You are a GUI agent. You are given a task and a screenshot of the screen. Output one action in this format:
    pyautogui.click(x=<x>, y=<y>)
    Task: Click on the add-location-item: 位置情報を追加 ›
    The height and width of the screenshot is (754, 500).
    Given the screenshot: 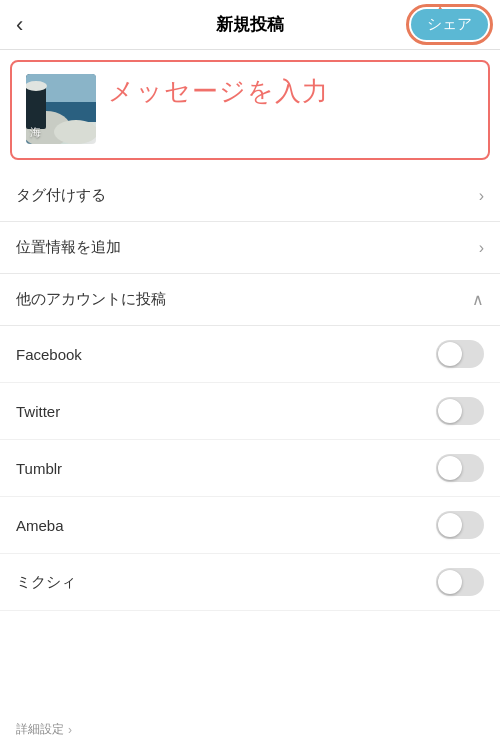 What is the action you would take?
    pyautogui.click(x=250, y=248)
    